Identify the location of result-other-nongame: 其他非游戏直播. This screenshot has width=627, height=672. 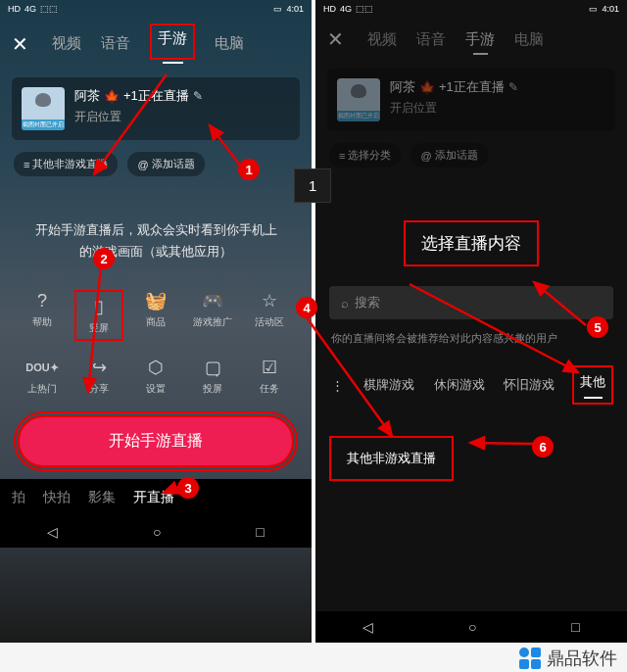
(392, 458).